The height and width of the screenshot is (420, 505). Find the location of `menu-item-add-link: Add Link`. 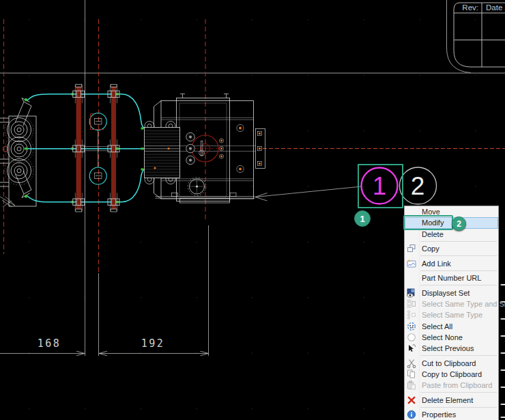

menu-item-add-link: Add Link is located at coordinates (452, 264).